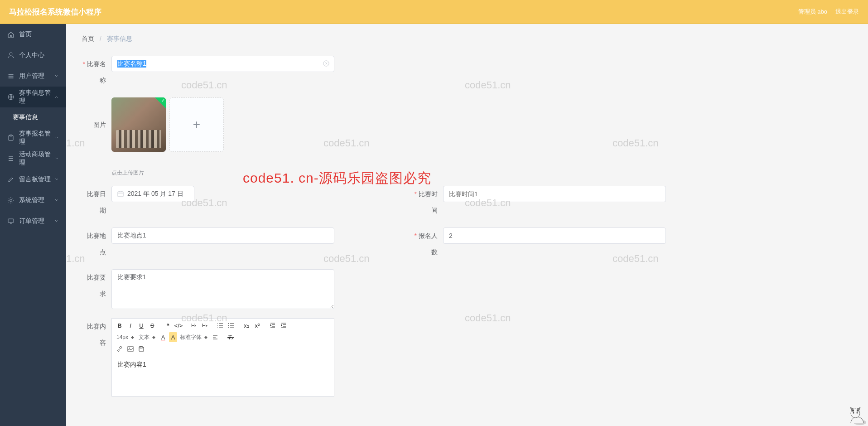 The height and width of the screenshot is (426, 868). I want to click on label-capacity: 报名人数, so click(428, 244).